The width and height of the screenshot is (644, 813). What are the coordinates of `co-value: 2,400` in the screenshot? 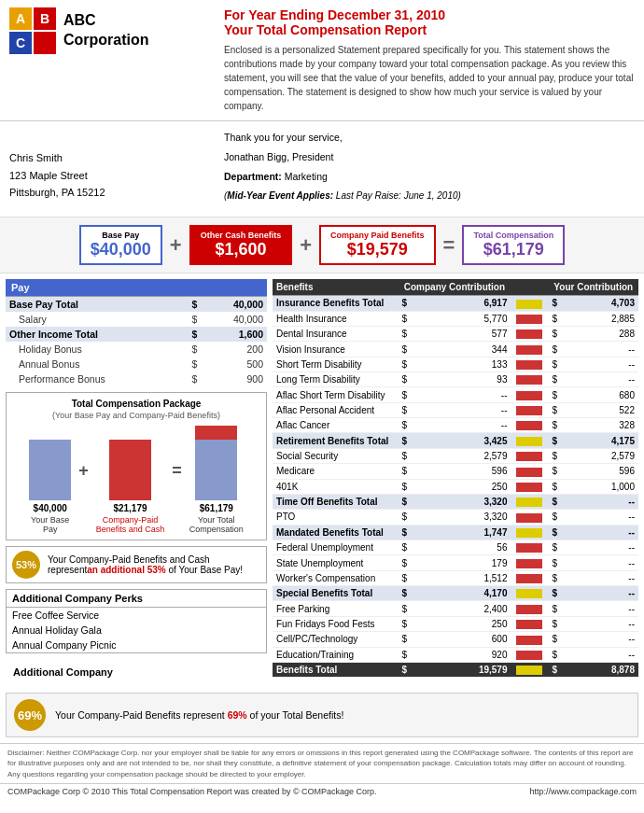 It's located at (461, 609).